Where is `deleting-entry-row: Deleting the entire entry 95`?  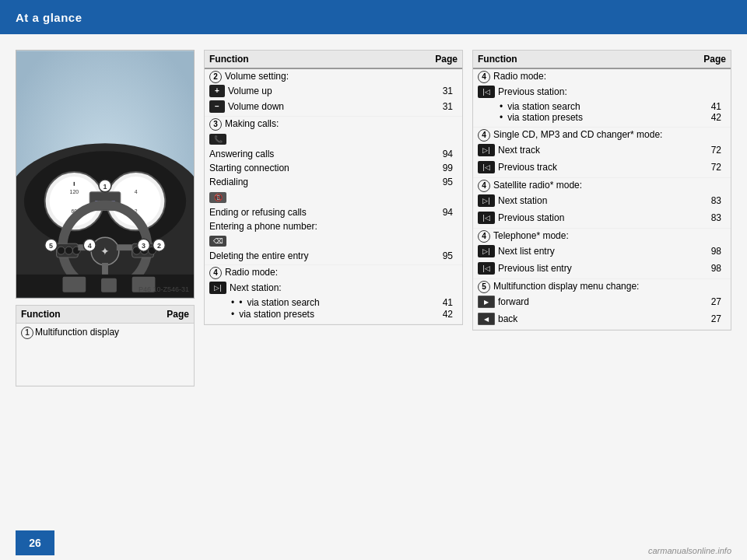
deleting-entry-row: Deleting the entire entry 95 is located at coordinates (333, 256).